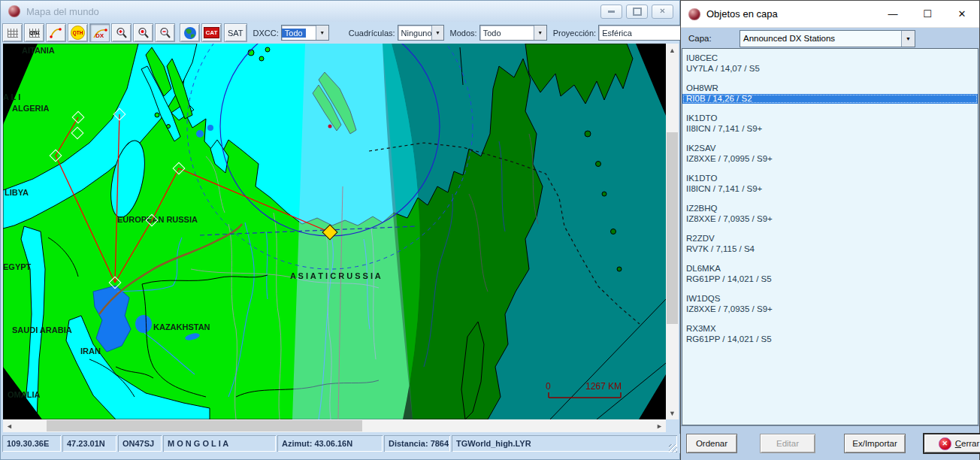 This screenshot has width=980, height=460. I want to click on scale-distance: 1267 KM, so click(603, 386).